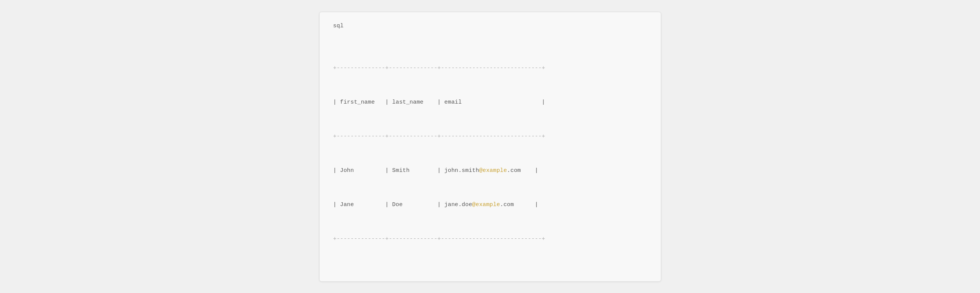 This screenshot has width=980, height=293. Describe the element at coordinates (507, 204) in the screenshot. I see `email-after-2: .com` at that location.